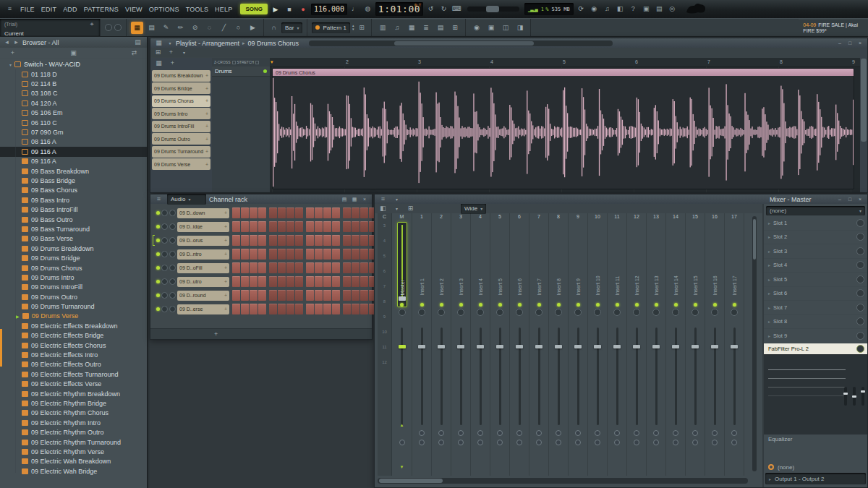 The width and height of the screenshot is (868, 488). Describe the element at coordinates (289, 9) in the screenshot. I see `stop-button: ■` at that location.